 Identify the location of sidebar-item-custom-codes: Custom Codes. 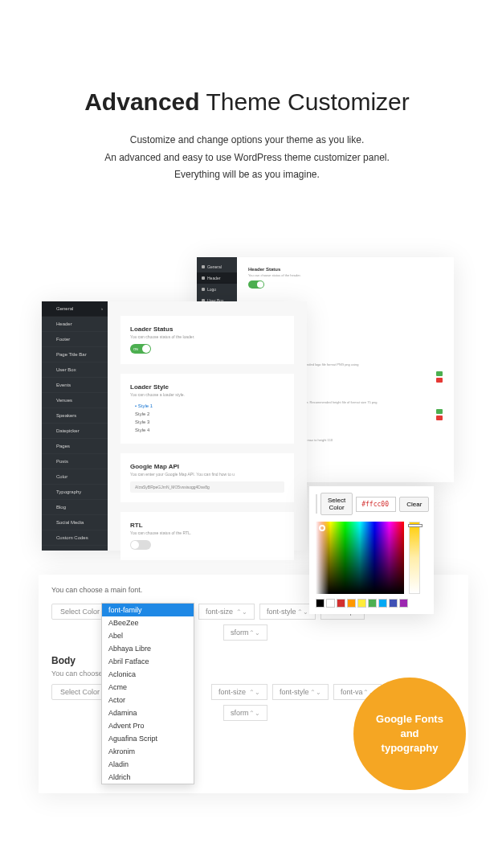
(75, 538).